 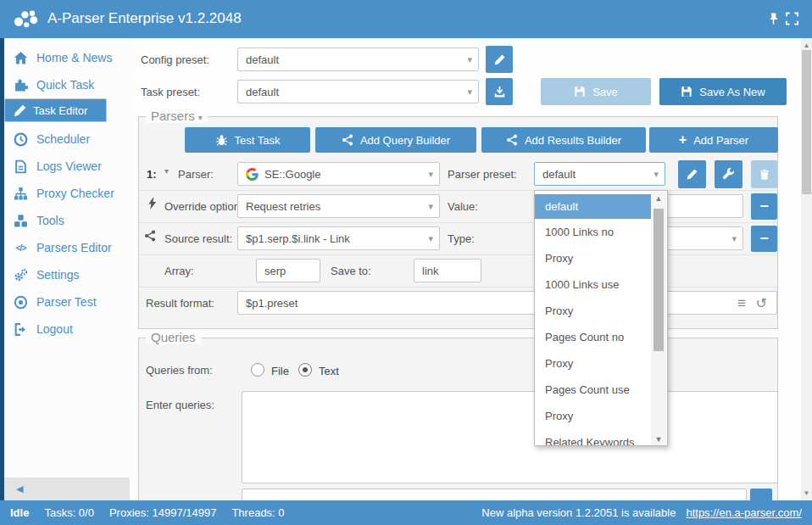 What do you see at coordinates (176, 115) in the screenshot?
I see `parsers-legend: Parsers ▾` at bounding box center [176, 115].